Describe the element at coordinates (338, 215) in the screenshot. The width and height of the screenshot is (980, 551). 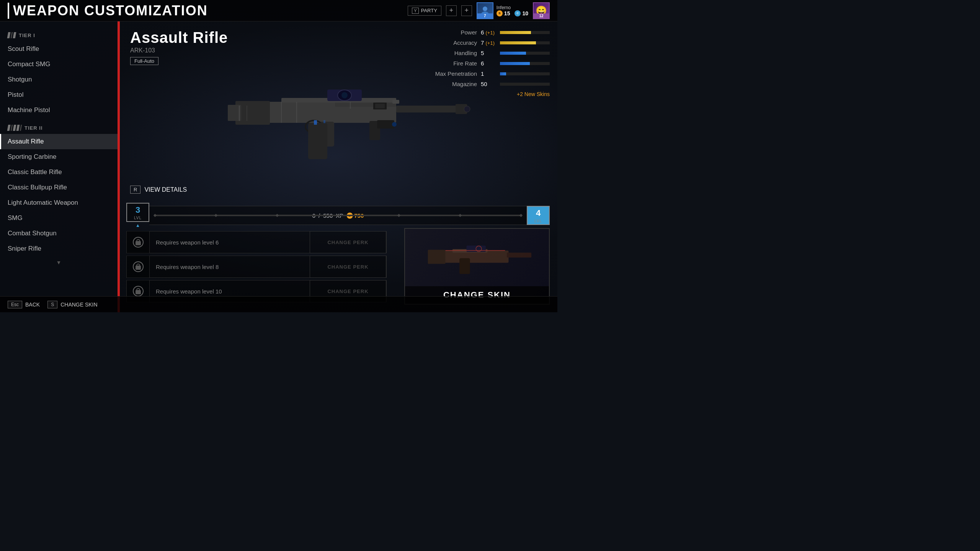
I see `xp-bar-row: 3 LVL ▲ 0 / 550 XP S 750` at that location.